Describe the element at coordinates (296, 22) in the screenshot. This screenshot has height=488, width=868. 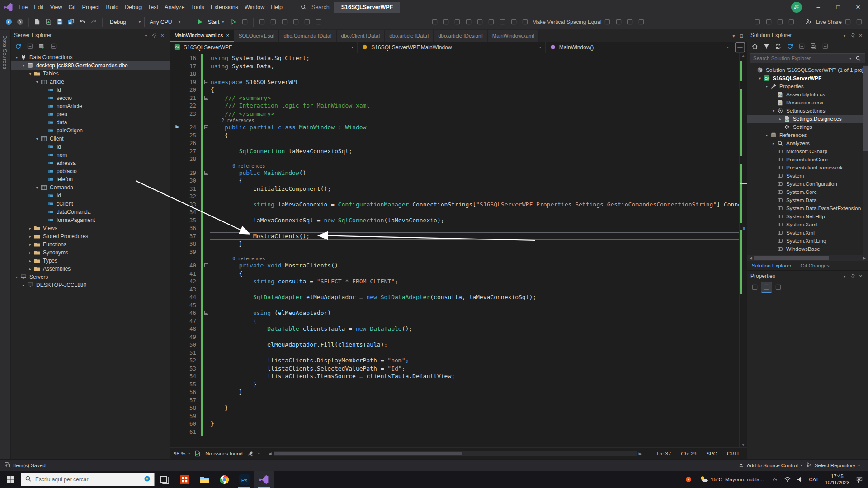
I see `step-over-button` at that location.